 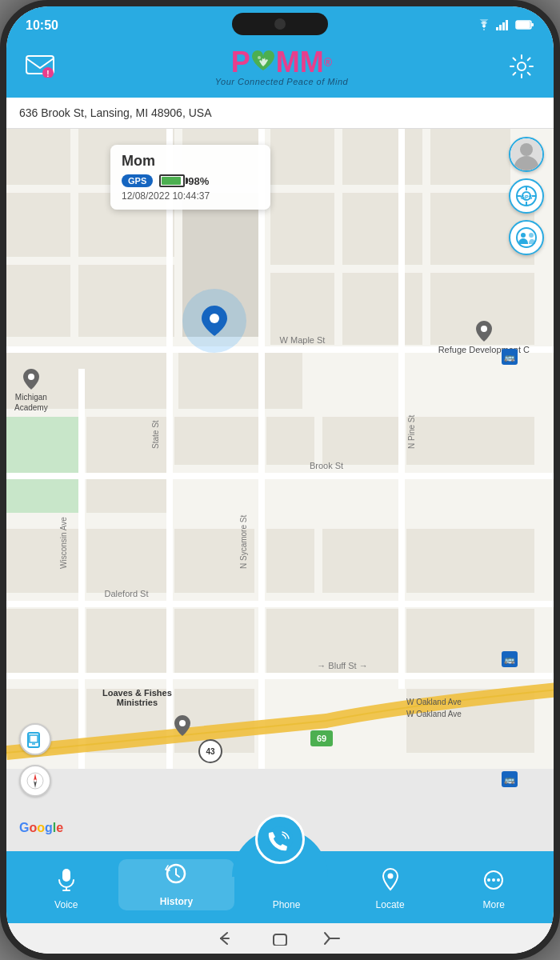 I want to click on logo-heart, so click(x=263, y=62).